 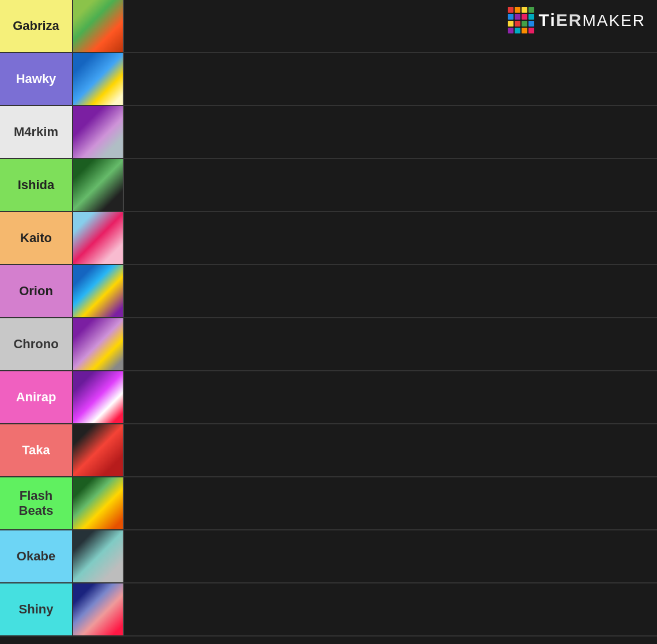 I want to click on tier-label-orion: Orion, so click(x=36, y=291).